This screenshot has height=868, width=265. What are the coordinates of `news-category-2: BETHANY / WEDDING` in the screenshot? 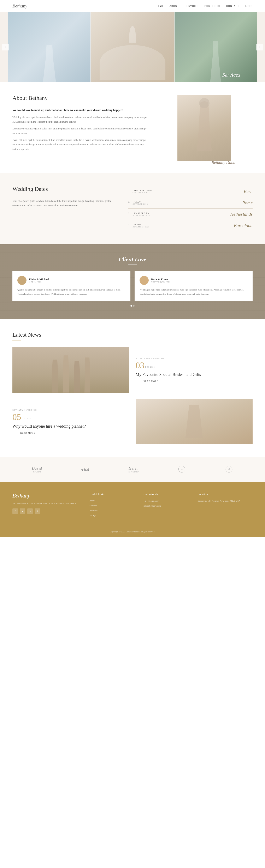 It's located at (70, 410).